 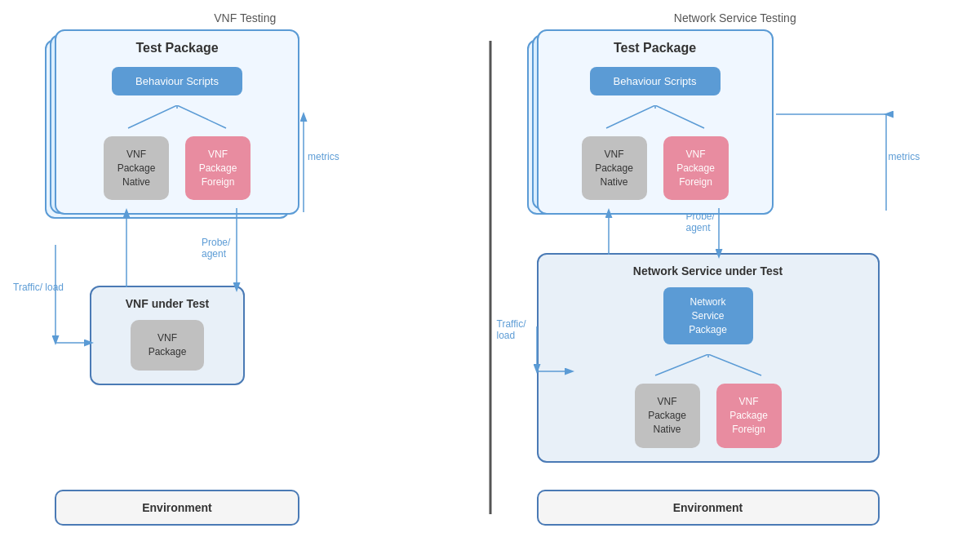 What do you see at coordinates (167, 345) in the screenshot?
I see `left-vnf-package: VNF Package` at bounding box center [167, 345].